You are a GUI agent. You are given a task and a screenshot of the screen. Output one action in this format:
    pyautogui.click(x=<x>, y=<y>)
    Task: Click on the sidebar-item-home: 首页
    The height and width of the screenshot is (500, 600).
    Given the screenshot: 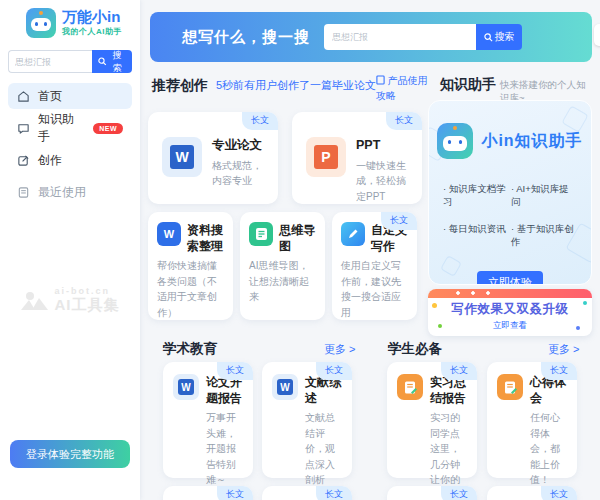 What is the action you would take?
    pyautogui.click(x=70, y=96)
    